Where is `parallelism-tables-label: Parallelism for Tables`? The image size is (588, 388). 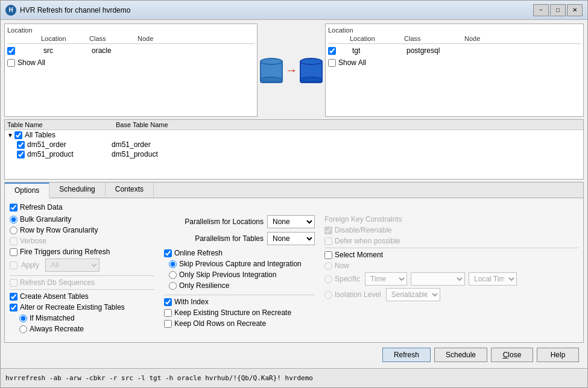 parallelism-tables-label: Parallelism for Tables is located at coordinates (213, 239).